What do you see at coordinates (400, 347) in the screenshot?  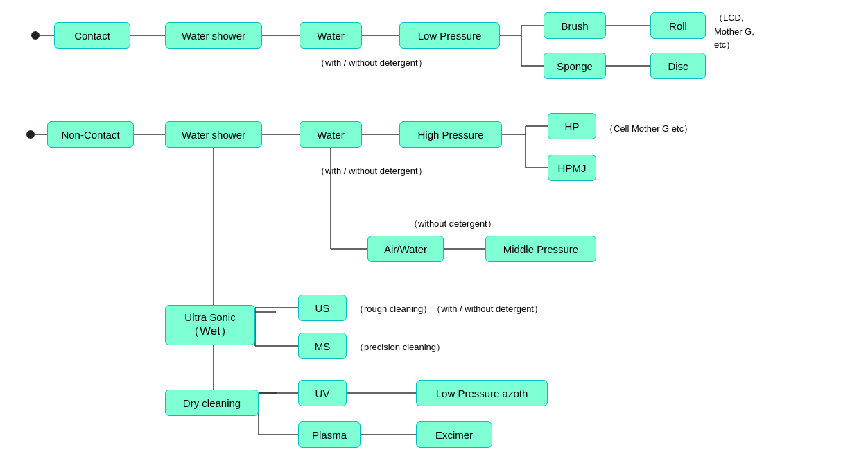 I see `label-precision-cleaning: （precision cleaning）` at bounding box center [400, 347].